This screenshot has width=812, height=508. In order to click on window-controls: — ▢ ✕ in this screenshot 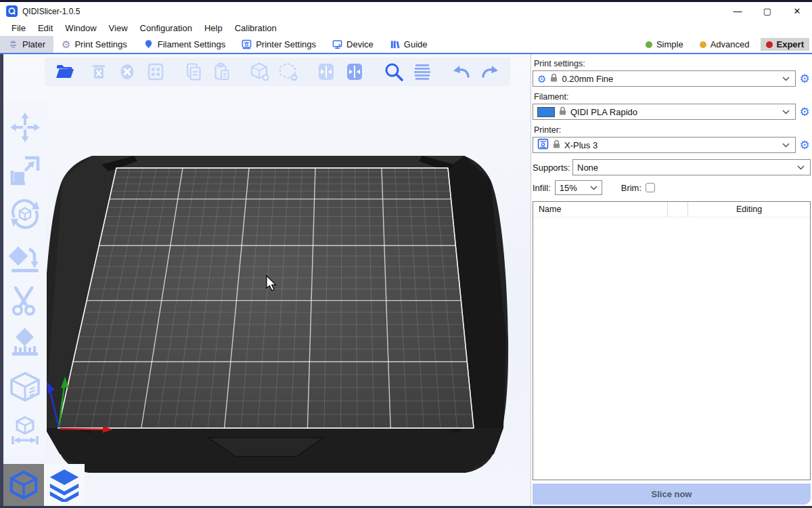, I will do `click(767, 11)`.